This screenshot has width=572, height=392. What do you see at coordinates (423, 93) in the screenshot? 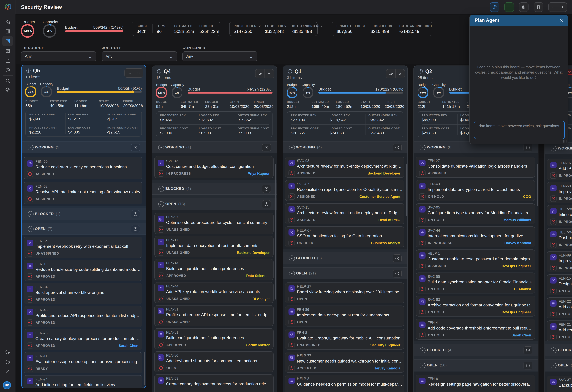
I see `svg-text: 67%` at bounding box center [423, 93].